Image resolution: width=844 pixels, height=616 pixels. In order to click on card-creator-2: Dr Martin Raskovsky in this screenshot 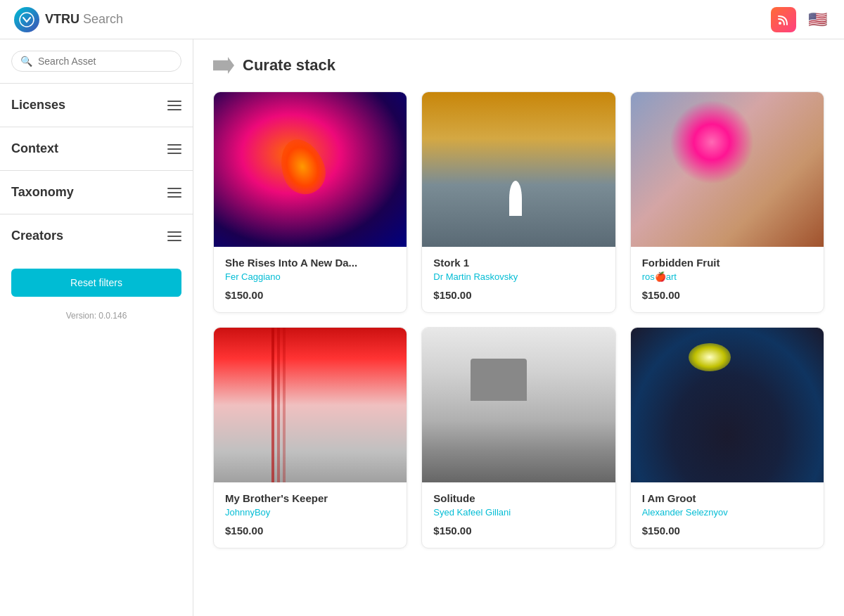, I will do `click(518, 277)`.